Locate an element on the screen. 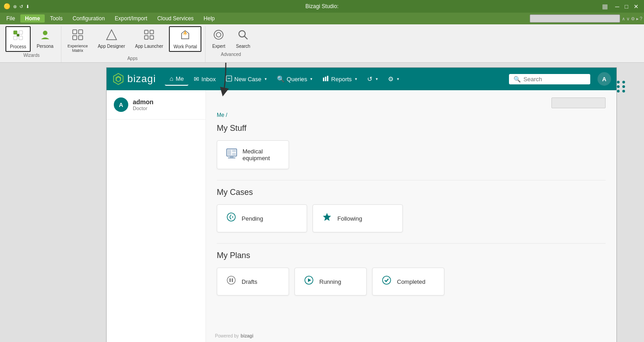  drafts-icon is located at coordinates (231, 282).